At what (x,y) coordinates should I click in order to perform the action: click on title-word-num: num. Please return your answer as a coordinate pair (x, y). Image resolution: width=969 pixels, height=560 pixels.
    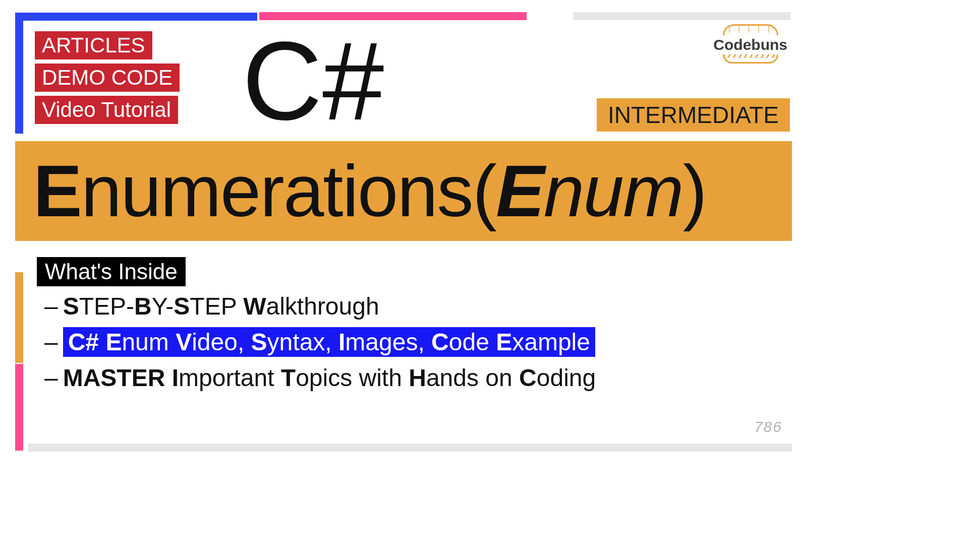
    Looking at the image, I should click on (613, 192).